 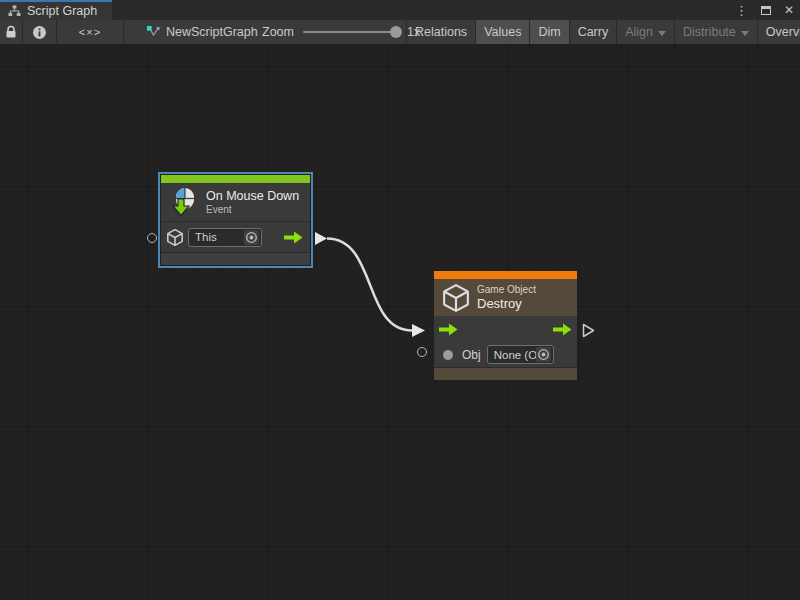 What do you see at coordinates (593, 32) in the screenshot?
I see `carry-button: Carry` at bounding box center [593, 32].